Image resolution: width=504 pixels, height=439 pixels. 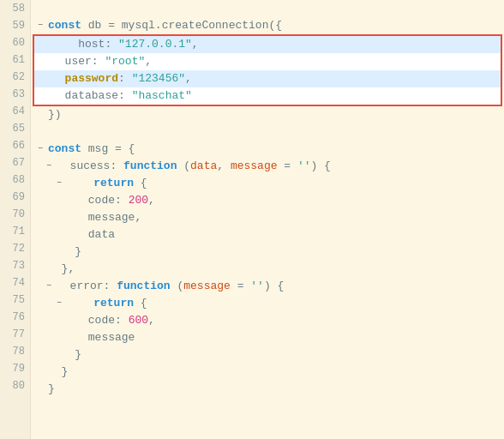 What do you see at coordinates (15, 60) in the screenshot?
I see `line-num-61: 61` at bounding box center [15, 60].